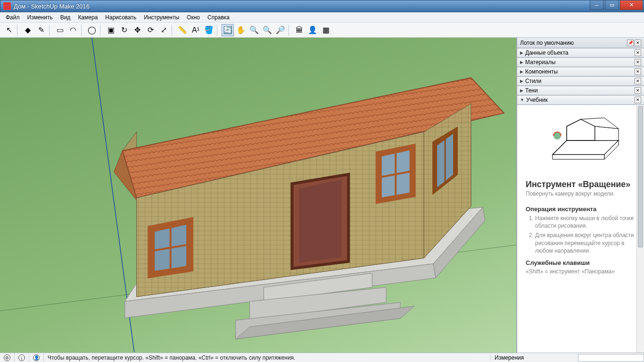  Describe the element at coordinates (267, 30) in the screenshot. I see `zoom-extents-tool: 🔍` at that location.